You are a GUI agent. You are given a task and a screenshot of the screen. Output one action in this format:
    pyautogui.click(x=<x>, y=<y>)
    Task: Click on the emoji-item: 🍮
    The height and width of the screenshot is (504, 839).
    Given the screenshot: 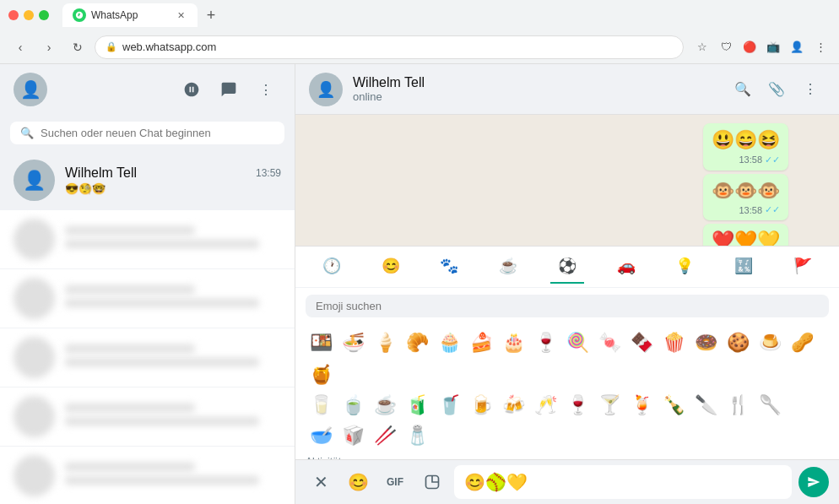 What is the action you would take?
    pyautogui.click(x=770, y=343)
    